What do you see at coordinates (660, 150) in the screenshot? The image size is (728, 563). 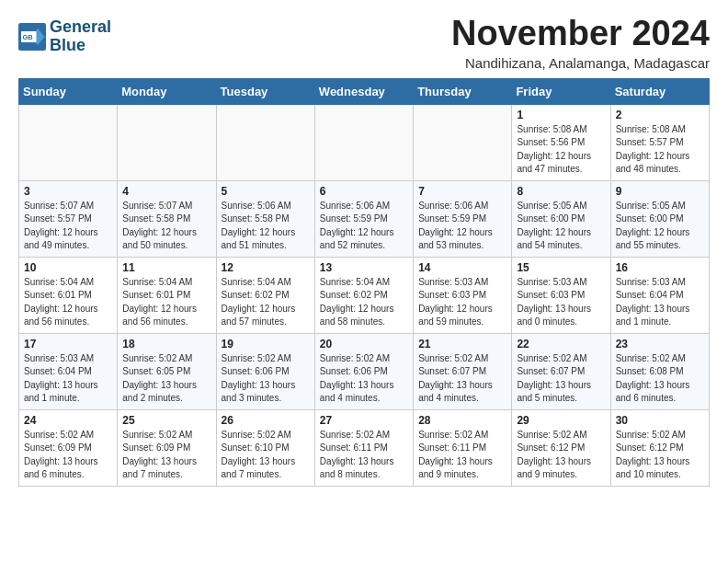 I see `day-info: Sunrise: 5:08 AM Sunset: 5:57 PM Dayligh…` at bounding box center [660, 150].